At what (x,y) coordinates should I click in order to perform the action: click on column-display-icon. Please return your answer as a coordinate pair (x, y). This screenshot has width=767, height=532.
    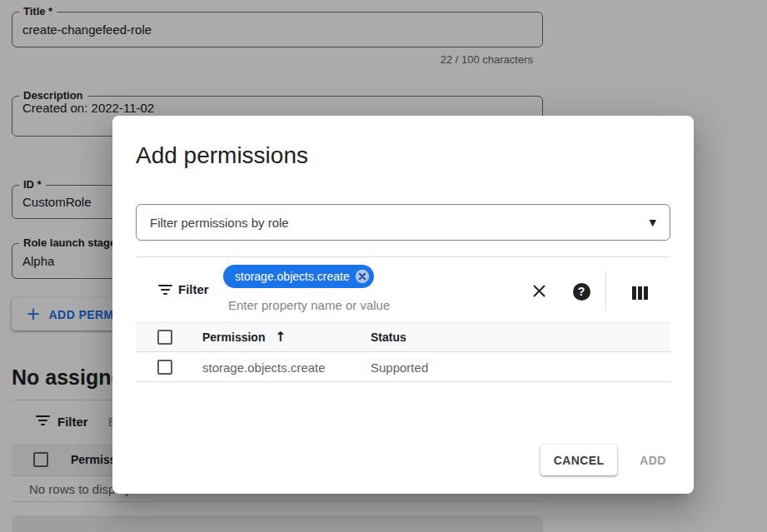
    Looking at the image, I should click on (640, 293).